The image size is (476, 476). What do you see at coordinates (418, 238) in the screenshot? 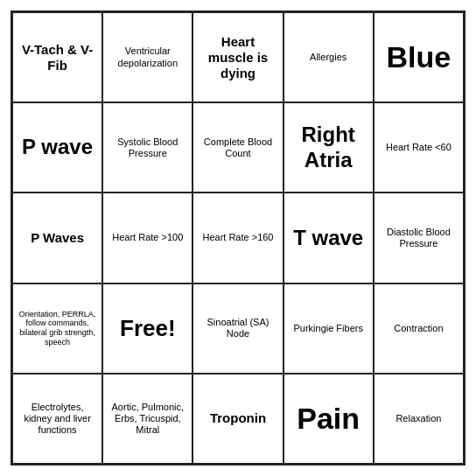
I see `cell-text-r2c4: Diastolic Blood Pressure` at bounding box center [418, 238].